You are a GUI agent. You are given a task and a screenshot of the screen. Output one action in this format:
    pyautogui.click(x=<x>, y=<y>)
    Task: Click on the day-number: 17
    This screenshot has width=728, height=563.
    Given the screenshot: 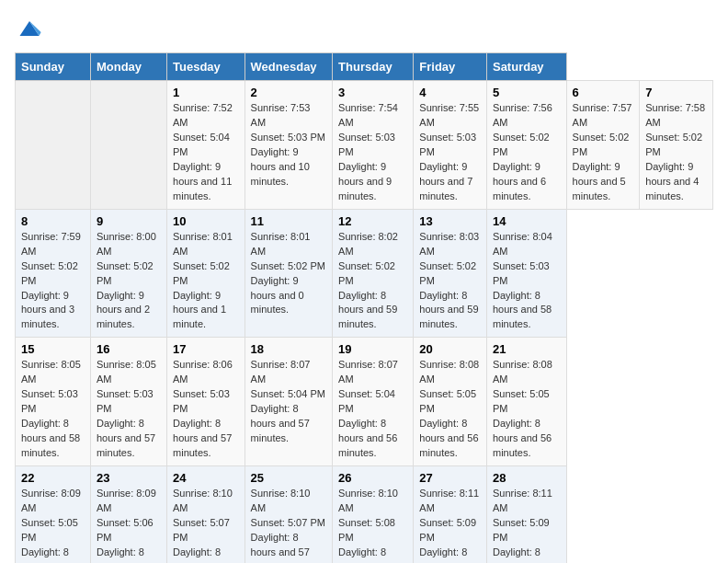 What is the action you would take?
    pyautogui.click(x=206, y=350)
    